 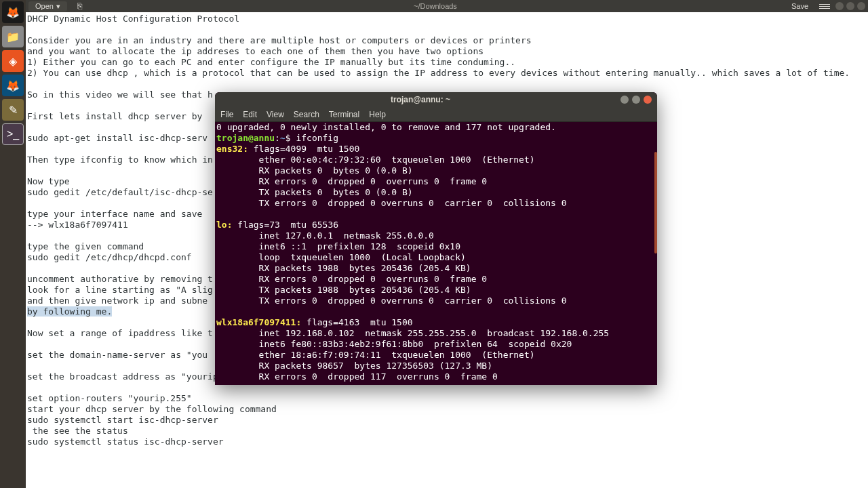 What do you see at coordinates (13, 37) in the screenshot?
I see `launcher-files: 📁` at bounding box center [13, 37].